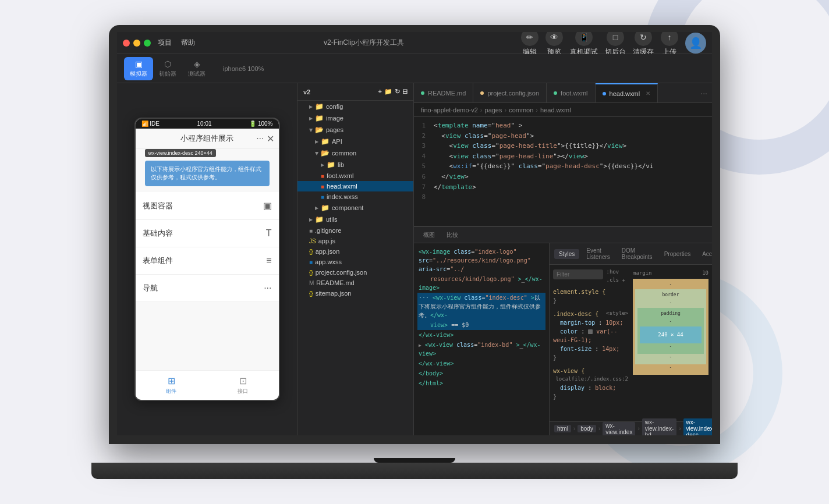  What do you see at coordinates (355, 283) in the screenshot?
I see `tree-item-readme: M README.md` at bounding box center [355, 283].